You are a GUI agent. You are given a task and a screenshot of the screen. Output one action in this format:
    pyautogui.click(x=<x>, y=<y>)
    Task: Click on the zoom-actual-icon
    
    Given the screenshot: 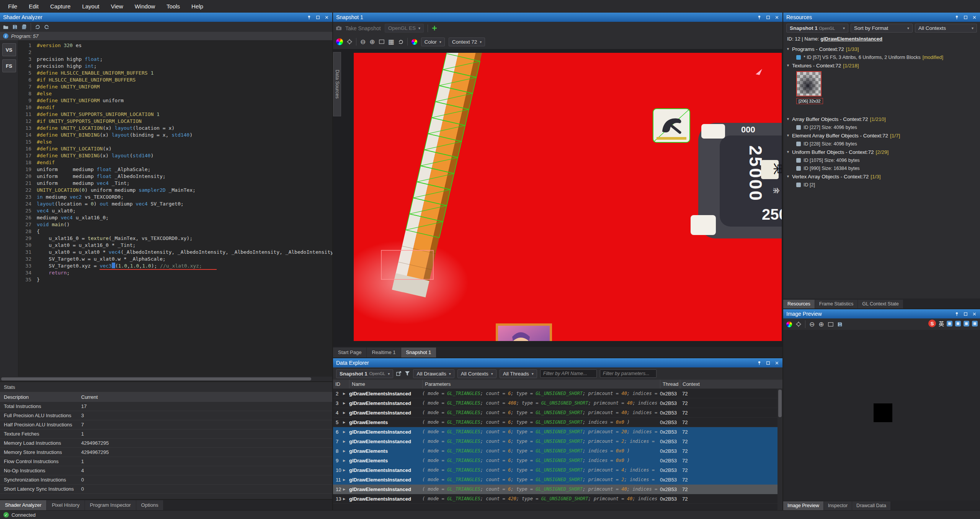 What is the action you would take?
    pyautogui.click(x=382, y=42)
    